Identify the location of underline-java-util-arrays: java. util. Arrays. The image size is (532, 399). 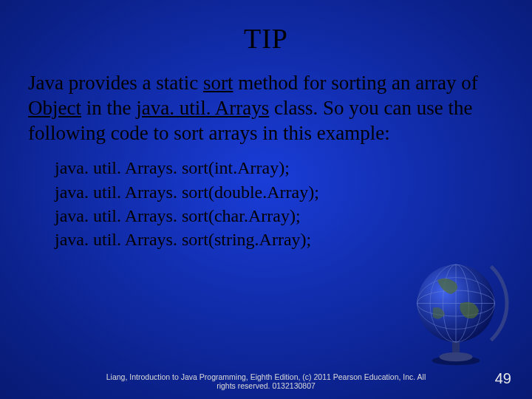
(202, 108).